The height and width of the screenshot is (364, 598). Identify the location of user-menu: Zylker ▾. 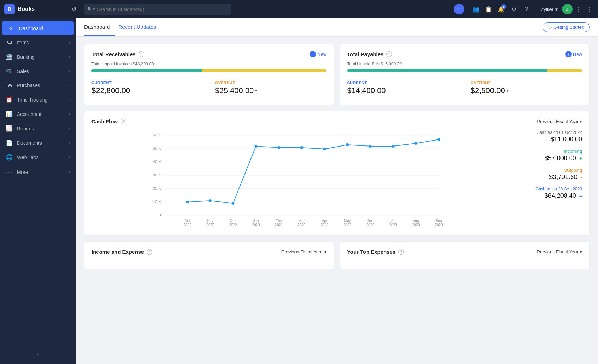
(549, 9).